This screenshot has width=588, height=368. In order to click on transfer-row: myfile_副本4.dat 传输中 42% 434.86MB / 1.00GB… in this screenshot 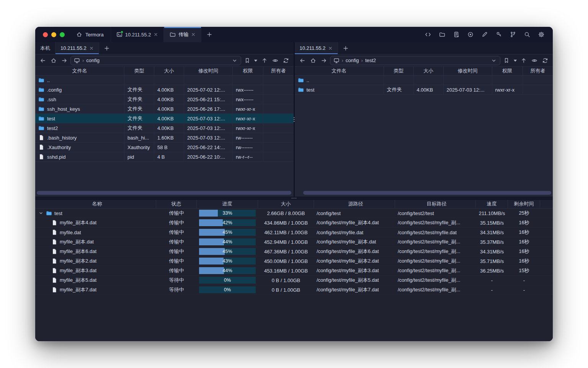, I will do `click(294, 223)`.